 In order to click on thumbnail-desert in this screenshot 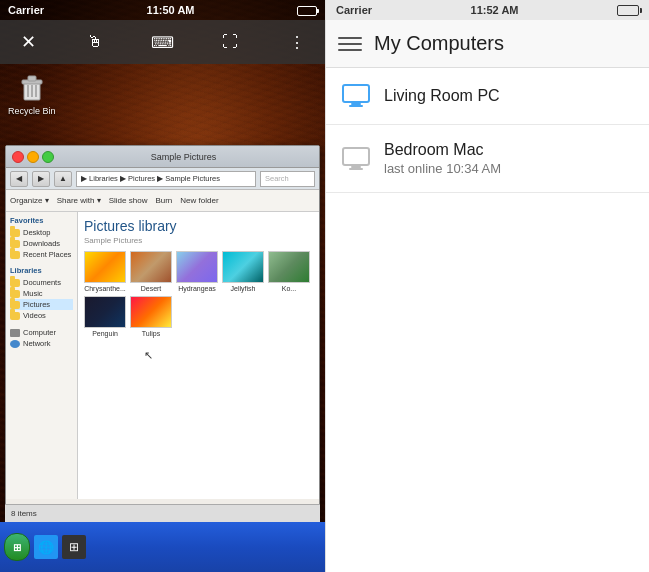, I will do `click(151, 267)`.